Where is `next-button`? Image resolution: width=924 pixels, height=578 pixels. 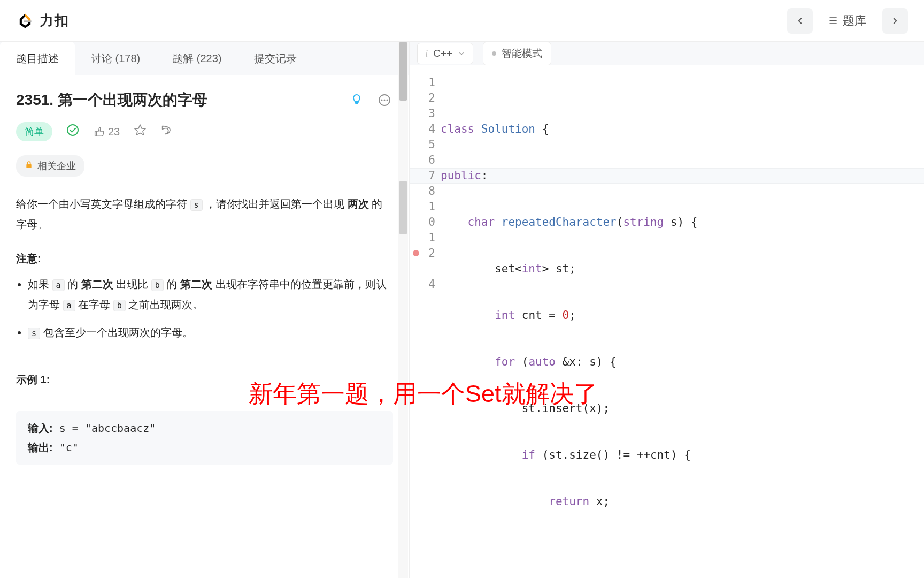
next-button is located at coordinates (895, 21).